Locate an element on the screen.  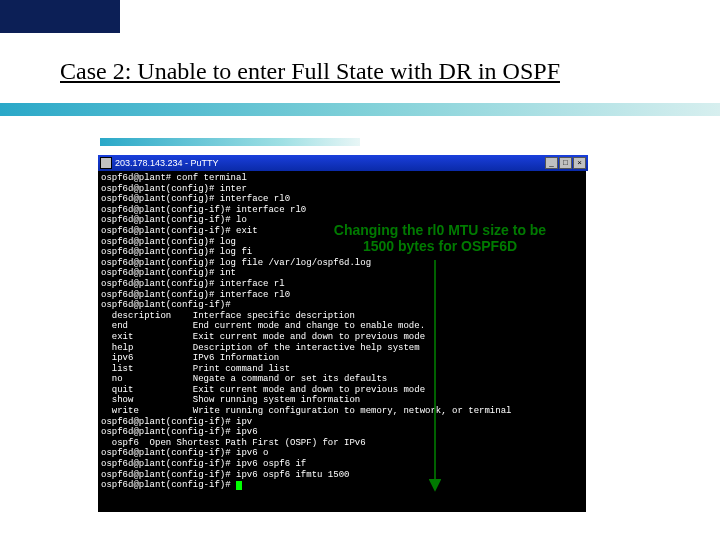
title-underline-bar is located at coordinates (360, 110).